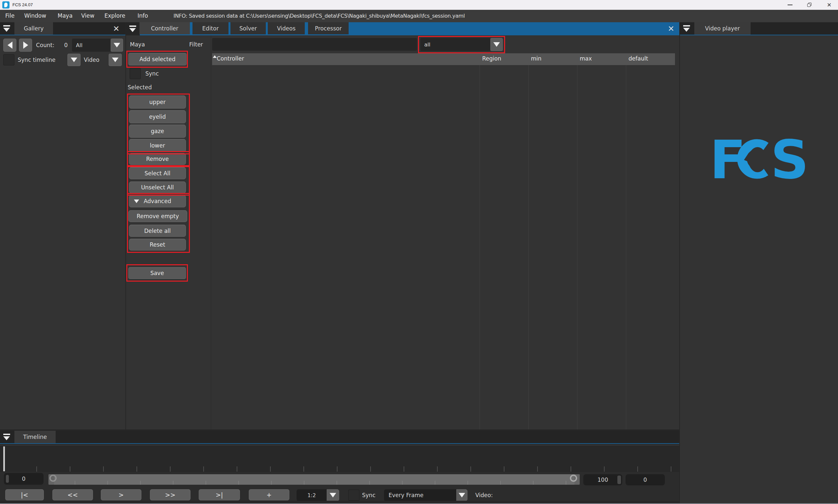 The width and height of the screenshot is (838, 504). Describe the element at coordinates (586, 58) in the screenshot. I see `column-header-max: max` at that location.